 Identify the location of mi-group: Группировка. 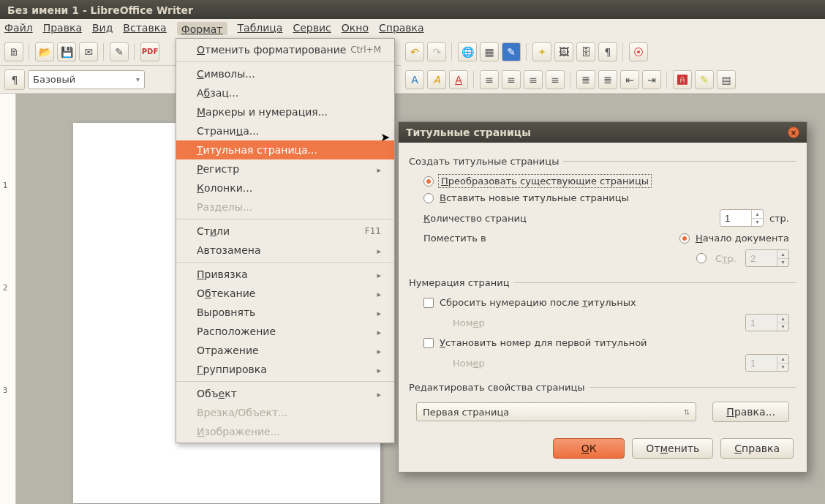
(285, 369).